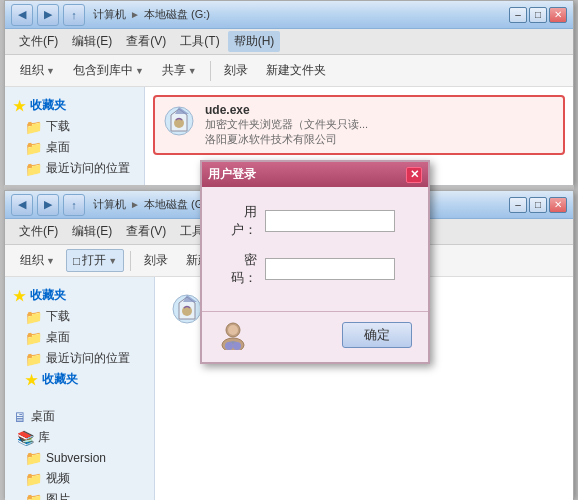 Image resolution: width=578 pixels, height=500 pixels. I want to click on sidebar-subversion: 📁 Subversion, so click(80, 458).